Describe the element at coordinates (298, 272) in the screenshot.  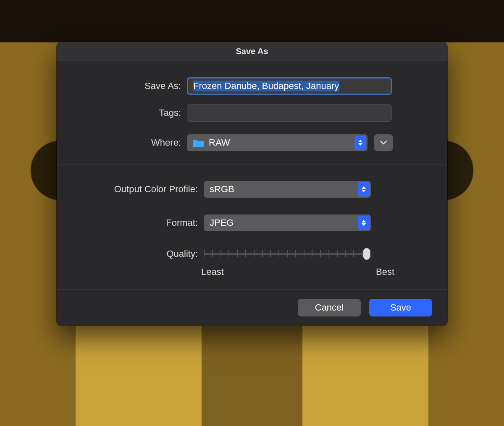
I see `quality-range-labels: Least Best` at that location.